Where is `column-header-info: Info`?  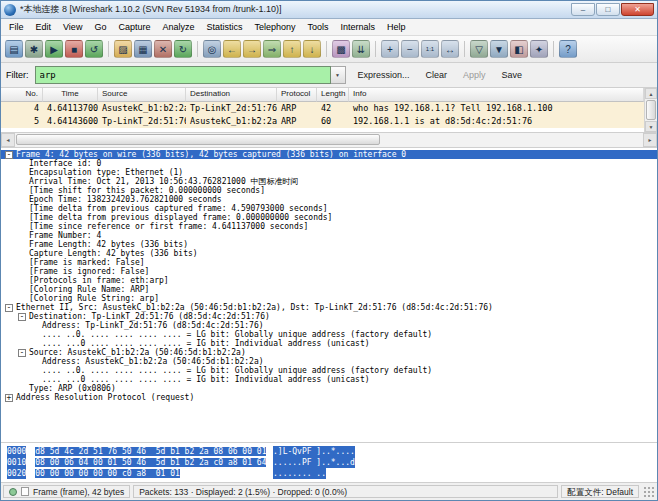 column-header-info: Info is located at coordinates (496, 95).